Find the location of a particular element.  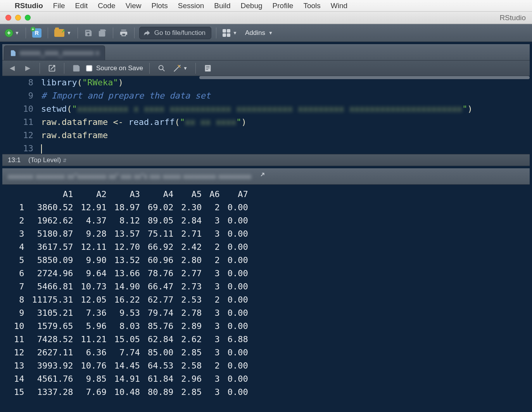

window-zoom-button is located at coordinates (28, 18).